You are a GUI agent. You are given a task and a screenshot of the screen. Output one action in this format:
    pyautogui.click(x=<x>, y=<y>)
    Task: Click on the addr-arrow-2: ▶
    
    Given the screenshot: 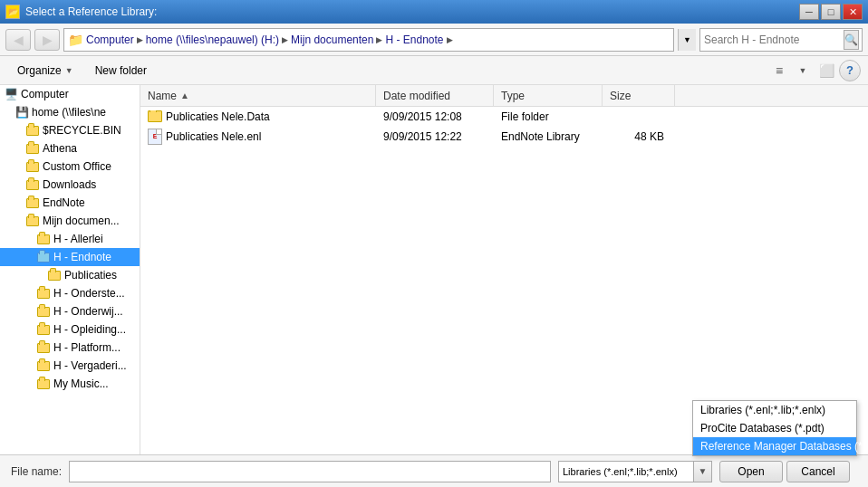 What is the action you would take?
    pyautogui.click(x=285, y=40)
    